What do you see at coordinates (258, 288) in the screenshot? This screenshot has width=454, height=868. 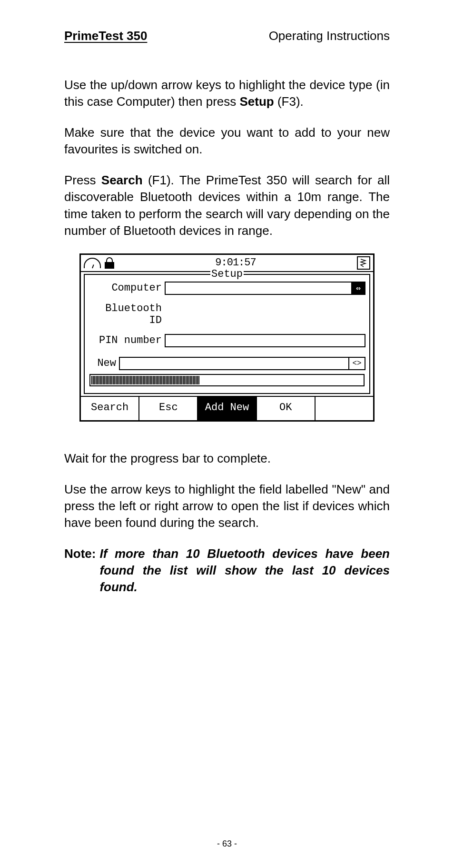 I see `field-computer` at bounding box center [258, 288].